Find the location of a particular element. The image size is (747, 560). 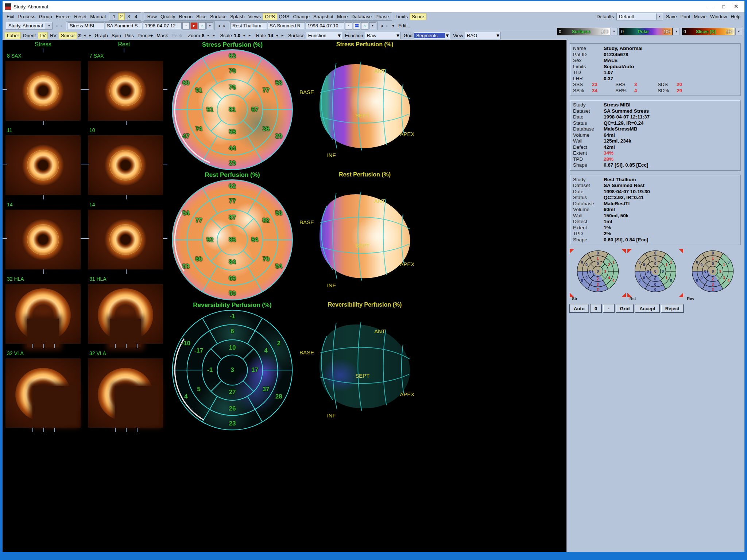

slice-image-stress-sax: 8 SAX is located at coordinates (44, 89).